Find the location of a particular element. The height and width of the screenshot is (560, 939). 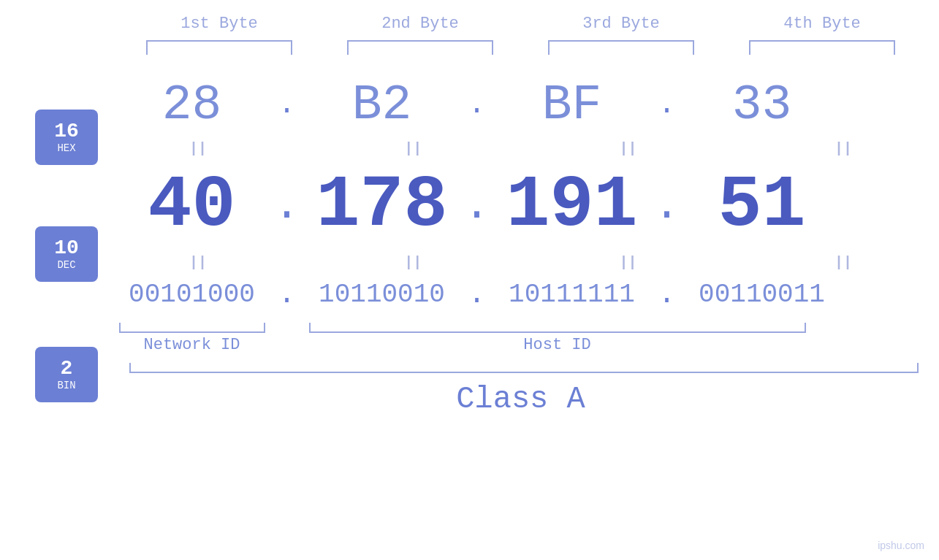

bin-badge-label: BIN is located at coordinates (66, 386).